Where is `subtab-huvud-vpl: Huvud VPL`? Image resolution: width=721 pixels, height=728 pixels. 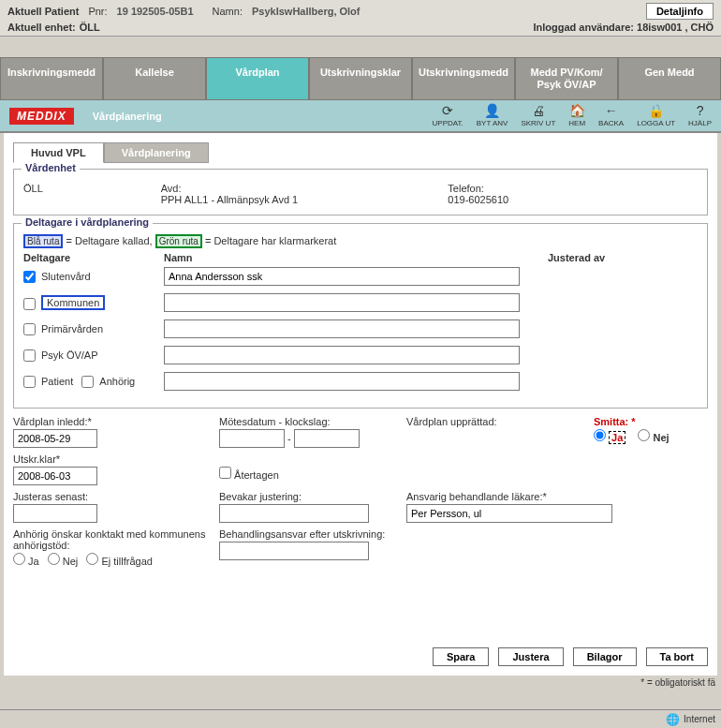
subtab-huvud-vpl: Huvud VPL is located at coordinates (58, 153).